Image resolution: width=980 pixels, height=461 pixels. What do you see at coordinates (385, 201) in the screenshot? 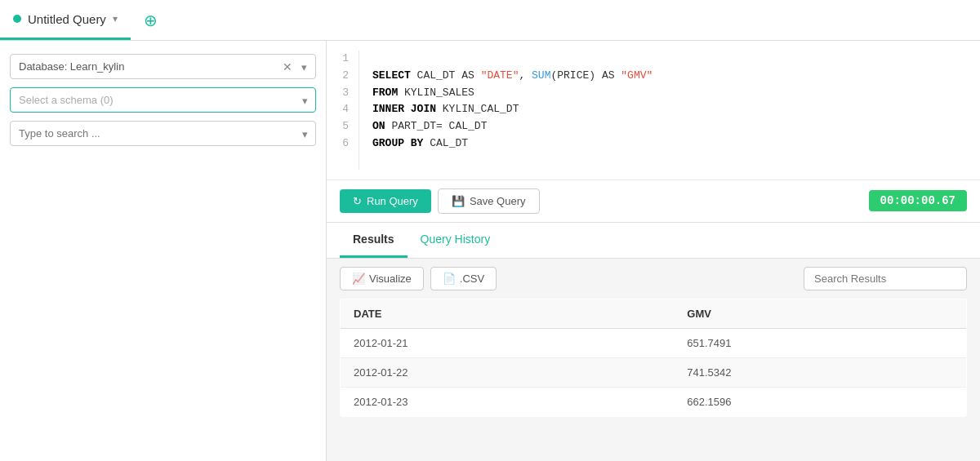
I see `run-query-button: ↻ Run Query` at bounding box center [385, 201].